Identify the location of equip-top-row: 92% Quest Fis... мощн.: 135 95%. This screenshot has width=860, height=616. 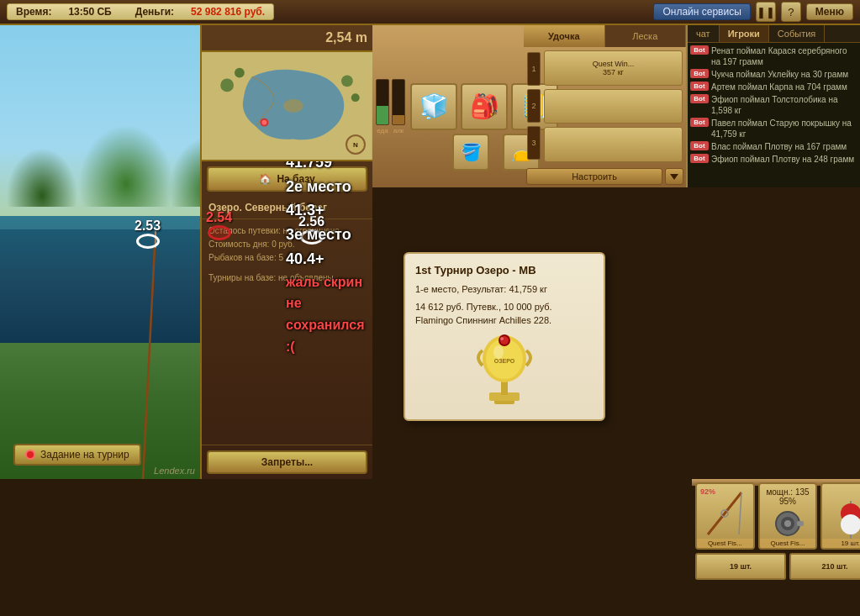
(778, 516).